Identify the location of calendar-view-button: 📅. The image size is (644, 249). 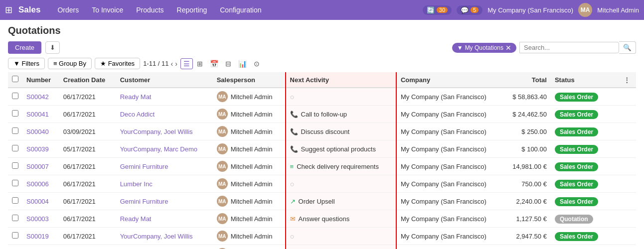
(214, 64).